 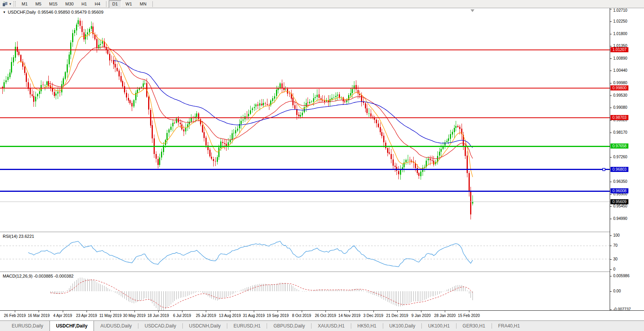 What do you see at coordinates (84, 4) in the screenshot?
I see `timeframe-button-h1: H1` at bounding box center [84, 4].